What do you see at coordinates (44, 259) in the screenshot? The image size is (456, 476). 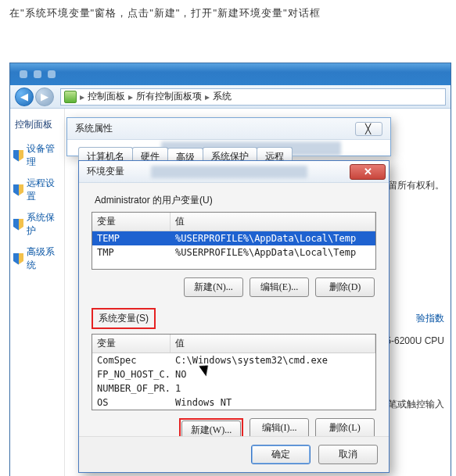 I see `sidebar-item-label: 高级系统` at bounding box center [44, 259].